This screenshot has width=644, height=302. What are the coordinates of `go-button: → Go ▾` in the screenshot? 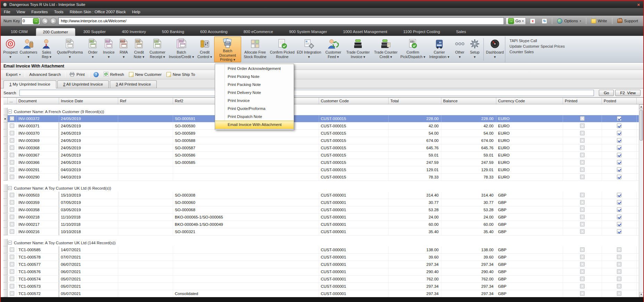 It's located at (516, 21).